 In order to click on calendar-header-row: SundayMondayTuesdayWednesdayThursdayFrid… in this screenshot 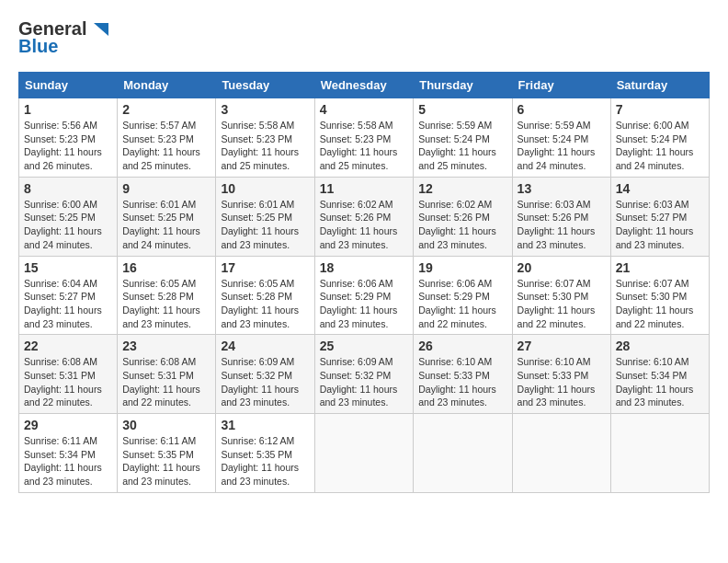, I will do `click(364, 86)`.